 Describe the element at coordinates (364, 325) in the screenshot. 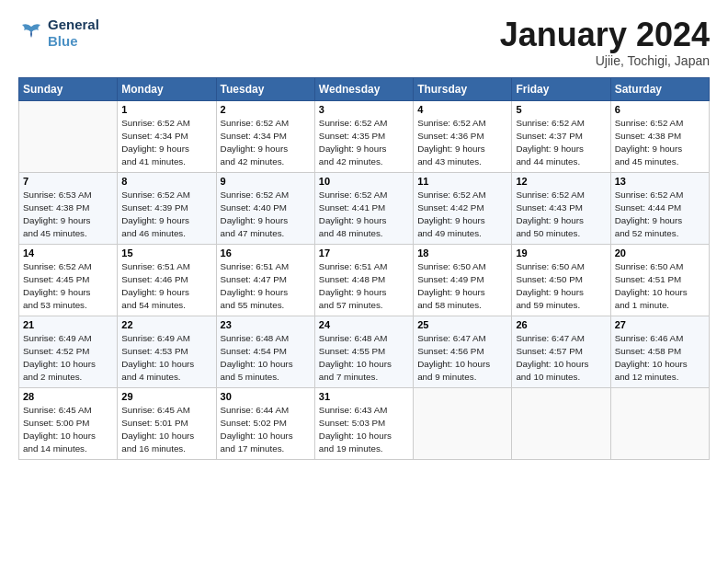

I see `day-number: 24` at that location.